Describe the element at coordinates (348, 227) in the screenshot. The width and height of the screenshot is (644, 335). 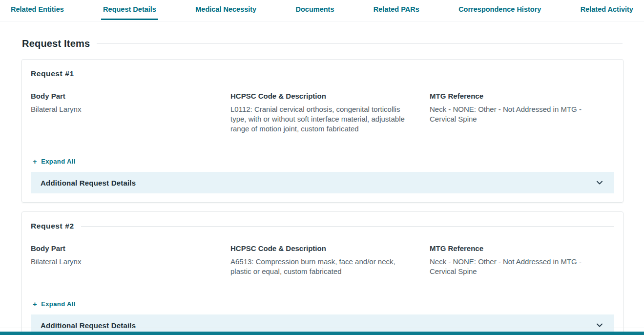
I see `request-2-header-rule` at that location.